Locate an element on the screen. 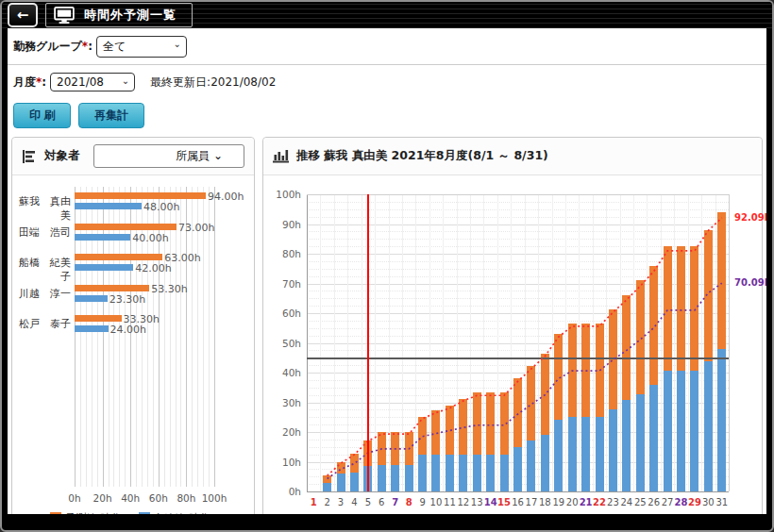 The height and width of the screenshot is (532, 774). line-end-value-label: 92.09h is located at coordinates (750, 217).